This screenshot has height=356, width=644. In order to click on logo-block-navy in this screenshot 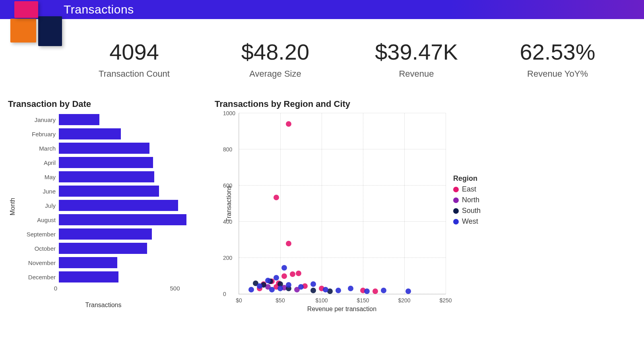, I will do `click(50, 31)`.